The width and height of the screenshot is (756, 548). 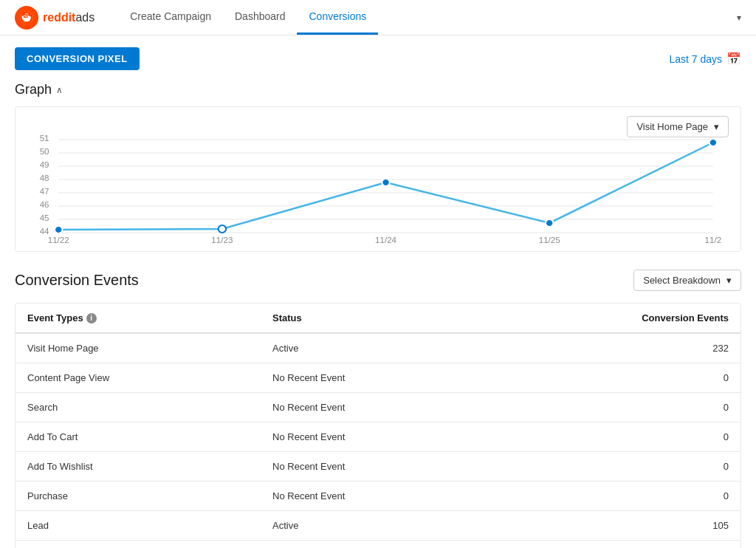 What do you see at coordinates (378, 18) in the screenshot?
I see `main-header: reddit ads Create Campaign Dashboard Con…` at bounding box center [378, 18].